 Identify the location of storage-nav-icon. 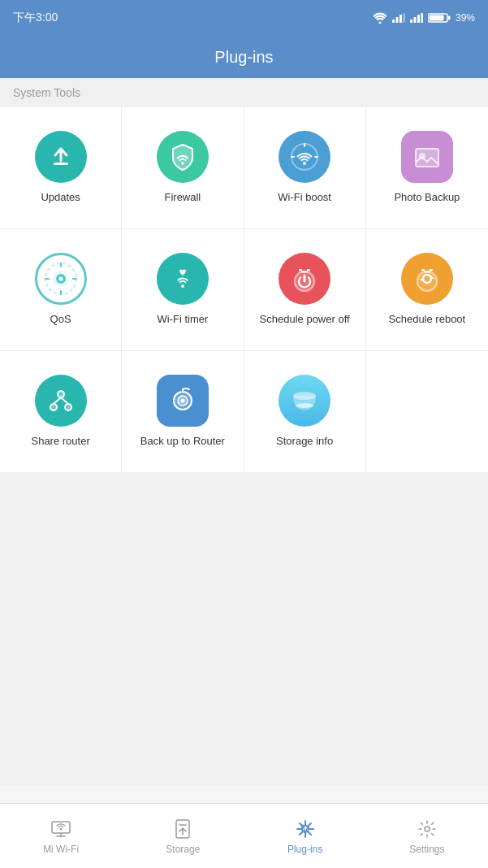
(183, 829).